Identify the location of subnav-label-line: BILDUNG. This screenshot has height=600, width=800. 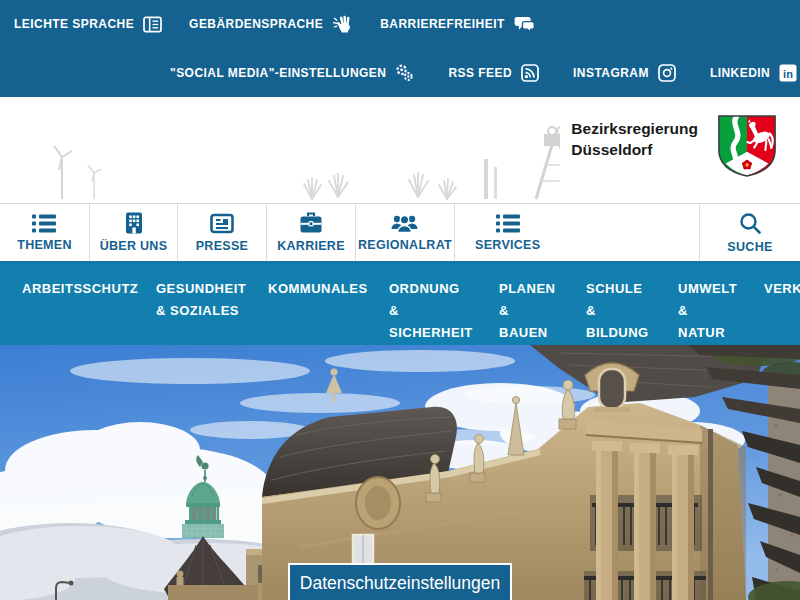
(632, 333).